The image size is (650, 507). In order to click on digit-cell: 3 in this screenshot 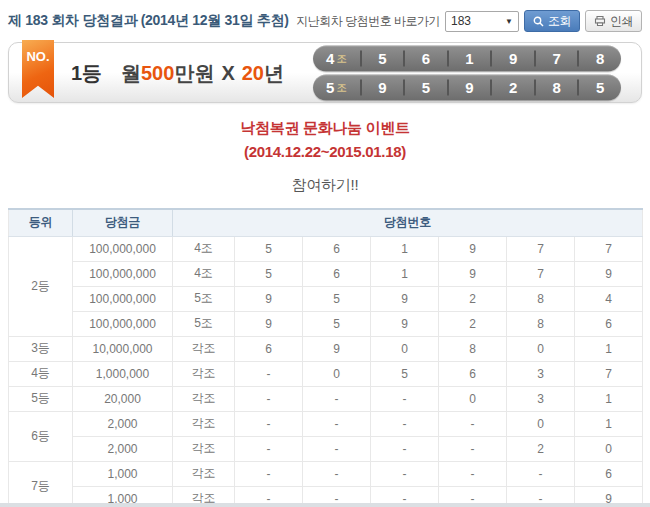, I will do `click(541, 398)`.